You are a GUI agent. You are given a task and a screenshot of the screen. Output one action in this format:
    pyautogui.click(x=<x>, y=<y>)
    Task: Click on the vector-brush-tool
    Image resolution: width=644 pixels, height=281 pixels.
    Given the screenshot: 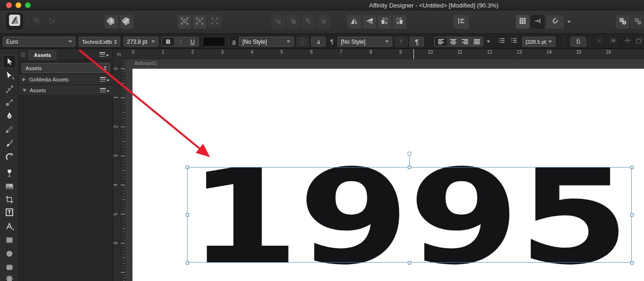 What is the action you would take?
    pyautogui.click(x=9, y=143)
    